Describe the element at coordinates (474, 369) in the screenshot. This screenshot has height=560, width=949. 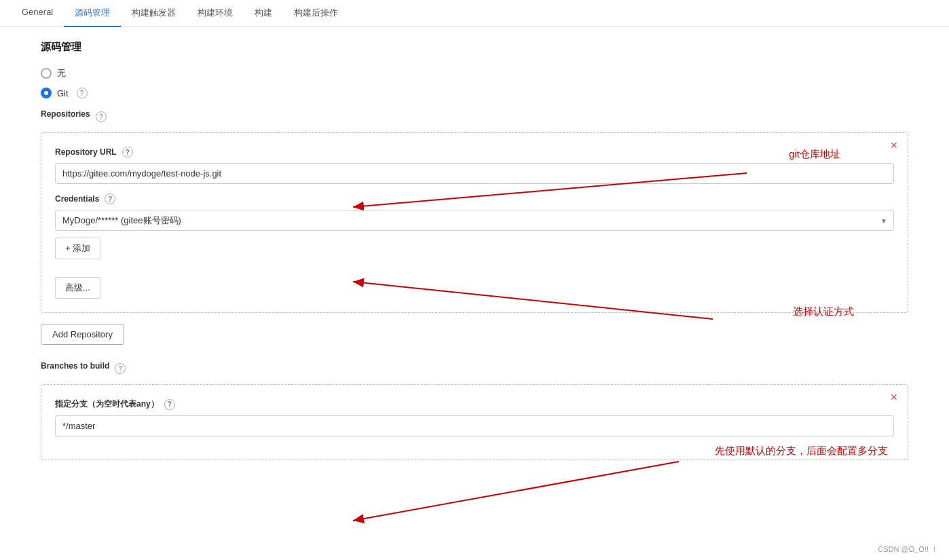
I see `branches-label-row: Branches to build ?` at that location.